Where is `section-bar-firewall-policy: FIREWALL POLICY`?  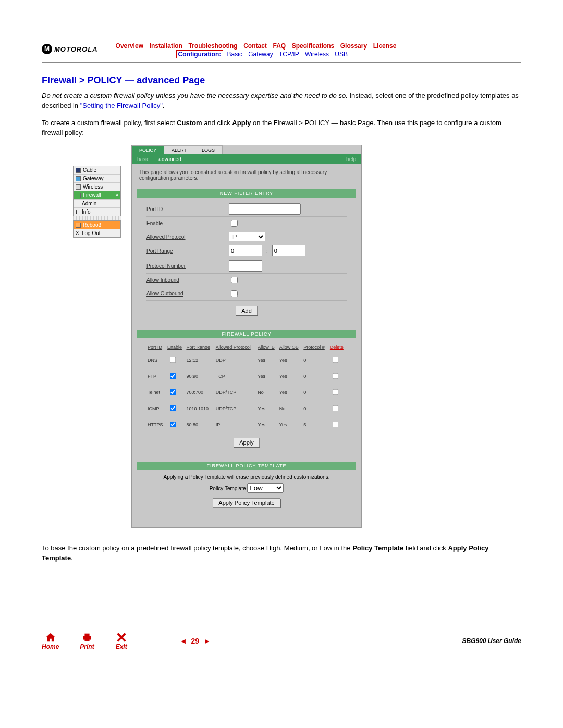
section-bar-firewall-policy: FIREWALL POLICY is located at coordinates (247, 334).